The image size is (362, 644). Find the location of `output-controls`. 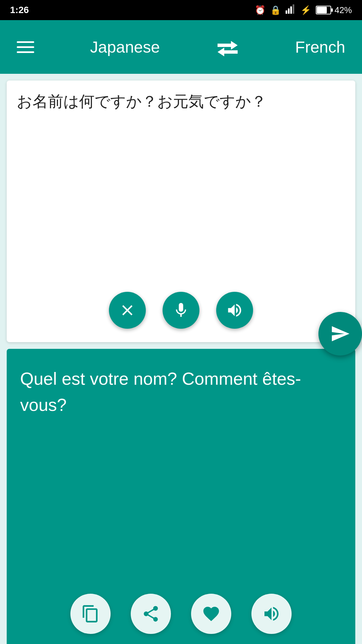

output-controls is located at coordinates (181, 614).